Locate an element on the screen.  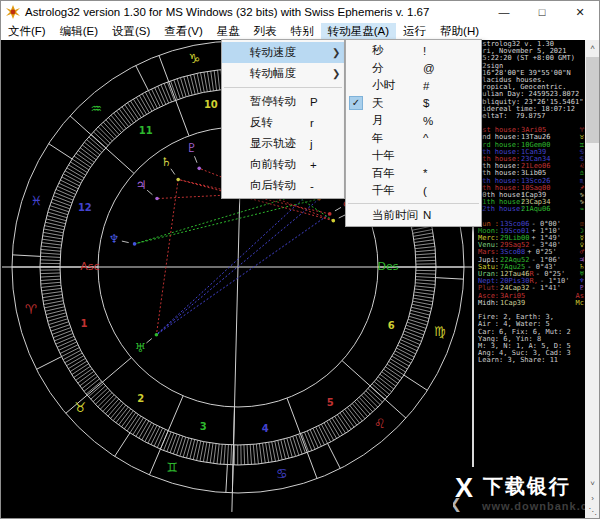
menu-item: 显示轨迹j is located at coordinates (283, 144).